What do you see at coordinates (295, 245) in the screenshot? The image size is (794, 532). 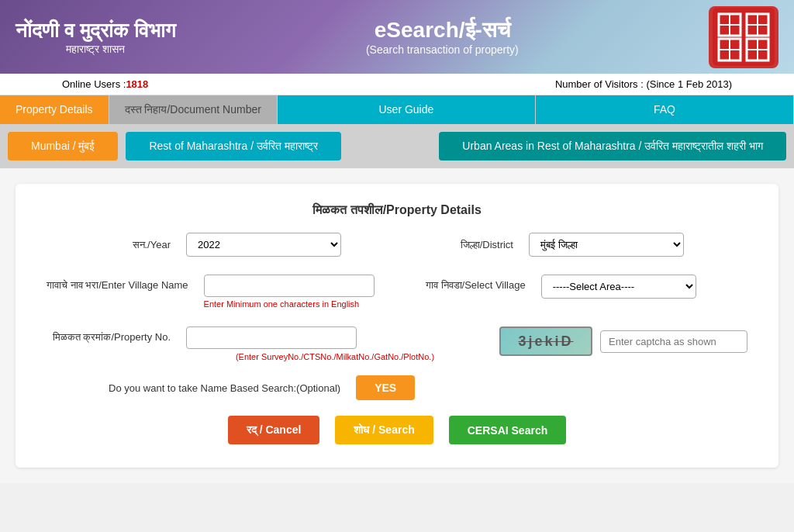 I see `year-field: 2022` at bounding box center [295, 245].